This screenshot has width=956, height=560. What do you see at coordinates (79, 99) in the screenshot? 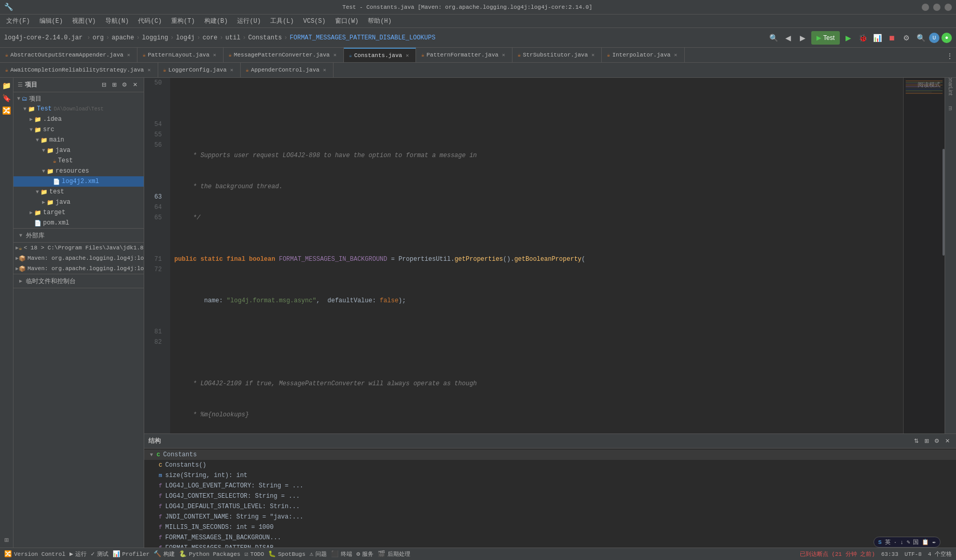
I see `tree-item-project-root: ▼ 🗂 项目` at bounding box center [79, 99].